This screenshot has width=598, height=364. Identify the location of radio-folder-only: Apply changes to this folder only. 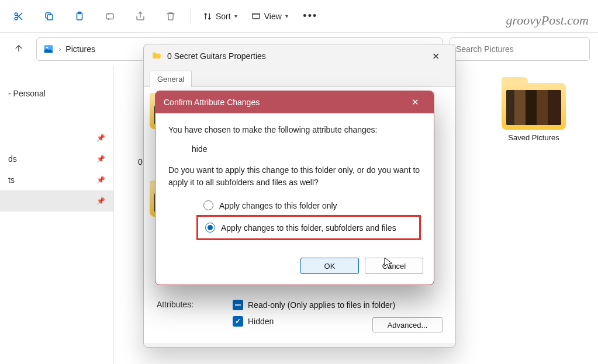
(295, 206).